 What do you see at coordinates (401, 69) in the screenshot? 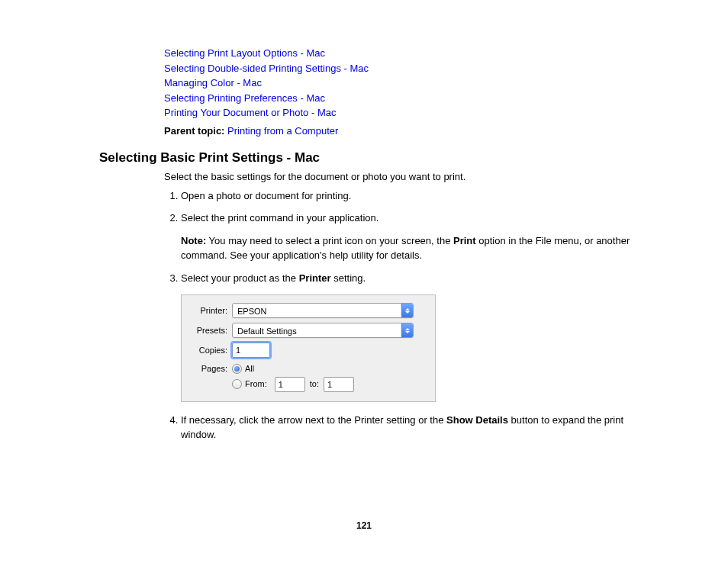
I see `link-double-sided: Selecting Double-sided Printing Settings…` at bounding box center [401, 69].